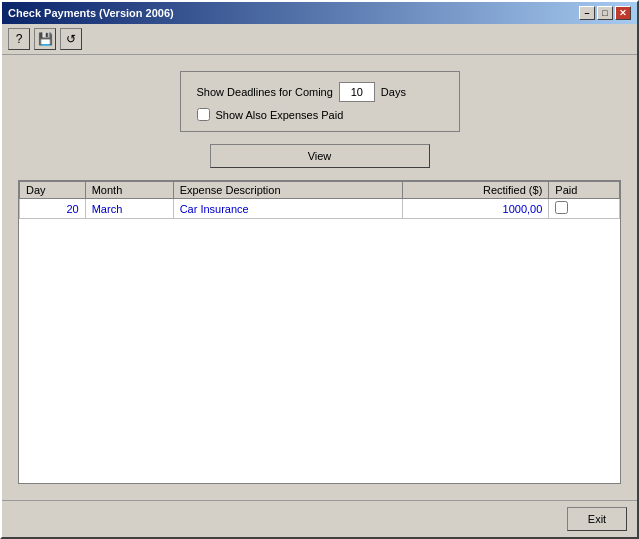 This screenshot has height=539, width=639. Describe the element at coordinates (288, 209) in the screenshot. I see `cell-description: Car Insurance` at that location.